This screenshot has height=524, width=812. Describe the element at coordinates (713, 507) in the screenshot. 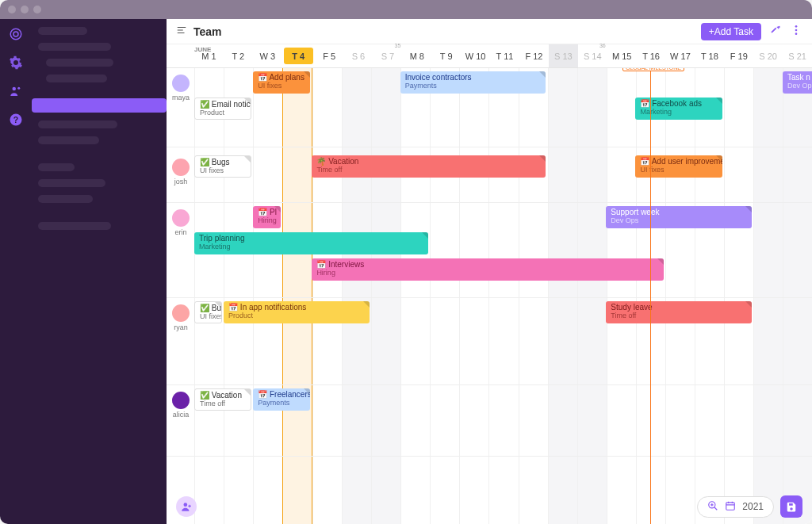

I see `zoom-in-icon` at that location.